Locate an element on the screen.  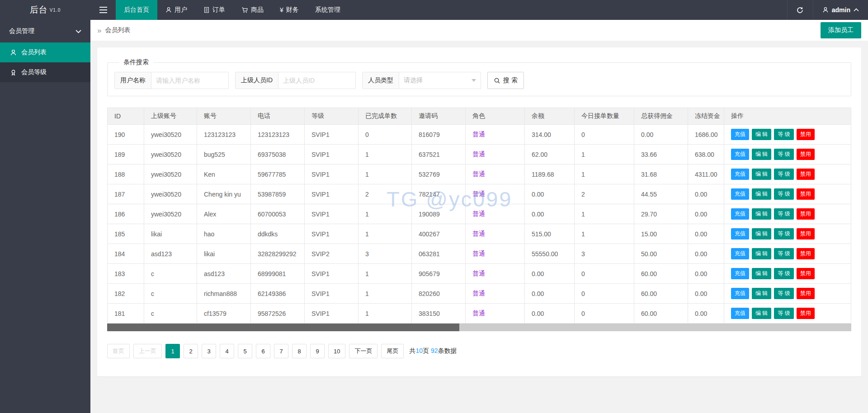
nav-tab-home: 后台首页 is located at coordinates (137, 10).